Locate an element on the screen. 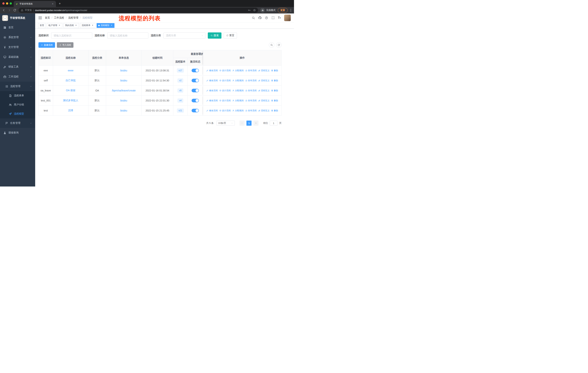 This screenshot has height=373, width=588. sidebar-item-payment: 支付管理 is located at coordinates (18, 47).